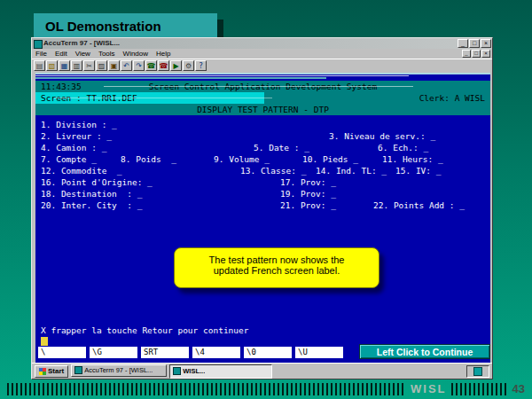  What do you see at coordinates (193, 371) in the screenshot?
I see `task-label: WISL...` at bounding box center [193, 371].